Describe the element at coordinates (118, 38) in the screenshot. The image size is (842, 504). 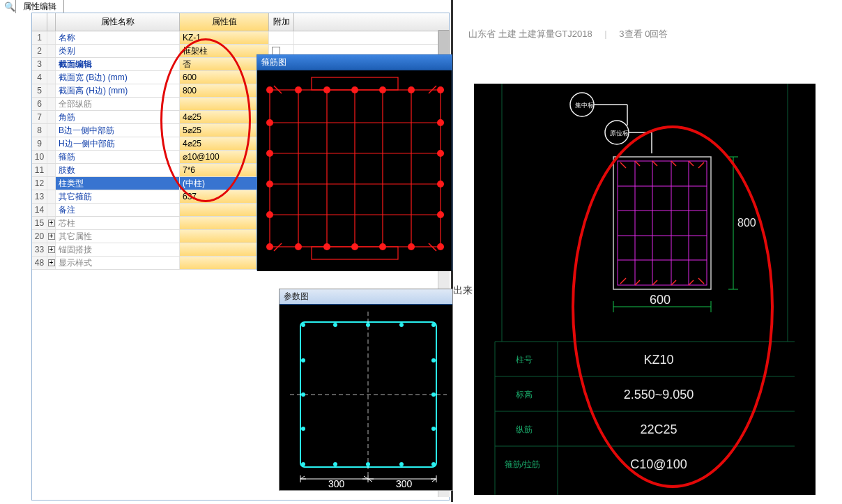
I see `prop-name: 名称` at that location.